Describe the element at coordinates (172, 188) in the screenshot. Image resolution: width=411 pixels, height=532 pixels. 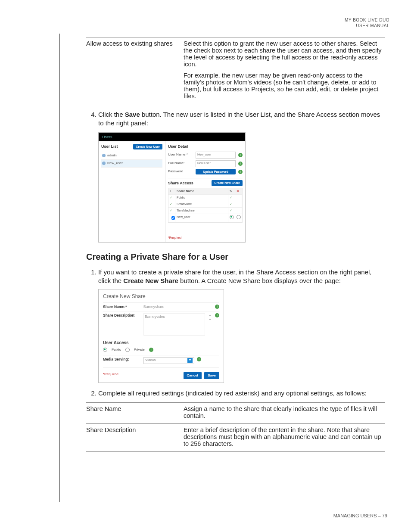
I see `screenshot-users-panel: Users User List Create New User admin` at that location.